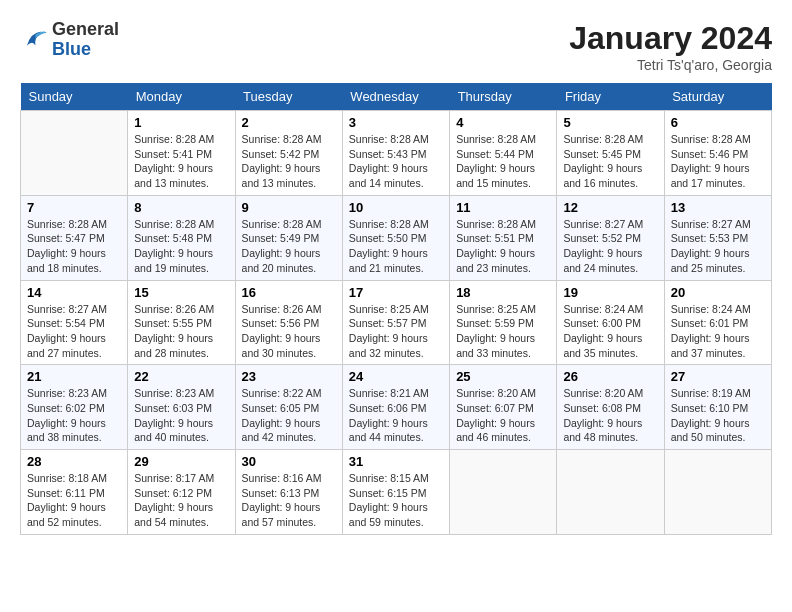  Describe the element at coordinates (396, 376) in the screenshot. I see `day-number: 24` at that location.